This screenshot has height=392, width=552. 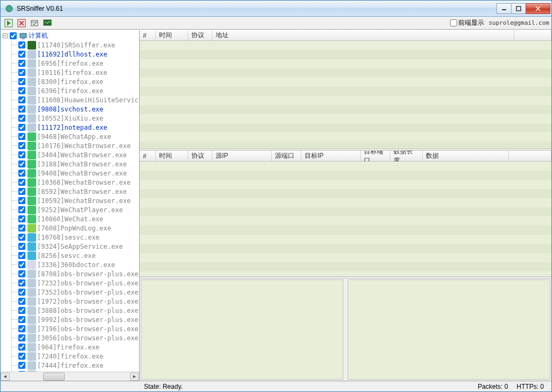 What do you see at coordinates (79, 173) in the screenshot?
I see `tree-item: [9408]WechatBrowser.exe` at bounding box center [79, 173].